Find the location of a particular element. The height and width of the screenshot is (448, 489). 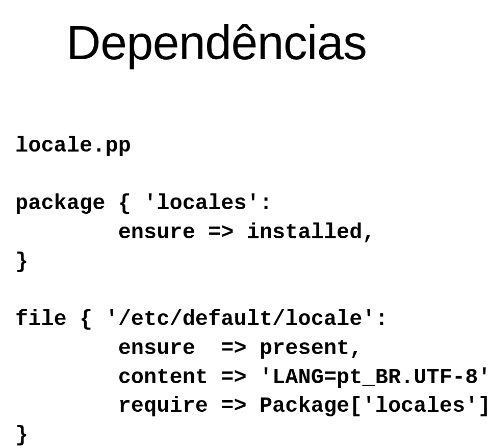

page-title: Dependências is located at coordinates (270, 43).